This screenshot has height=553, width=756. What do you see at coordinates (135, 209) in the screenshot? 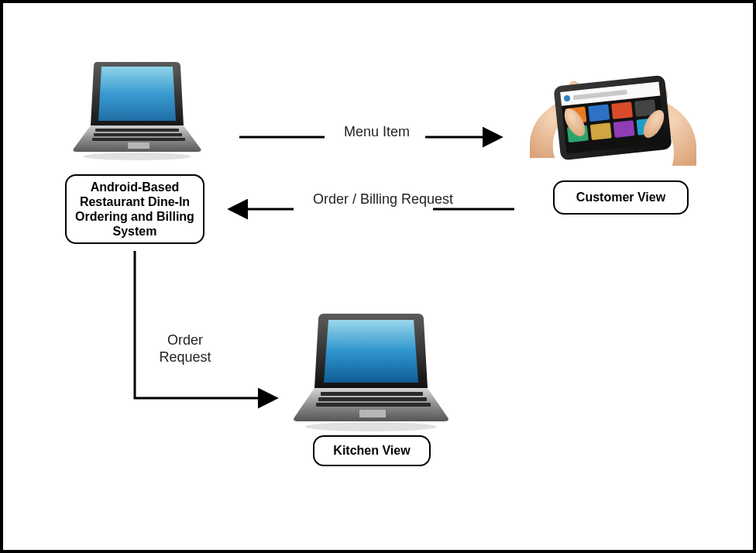
I see `node-system-text: Android-Based Restaurant Dine-In Orderin…` at bounding box center [135, 209].